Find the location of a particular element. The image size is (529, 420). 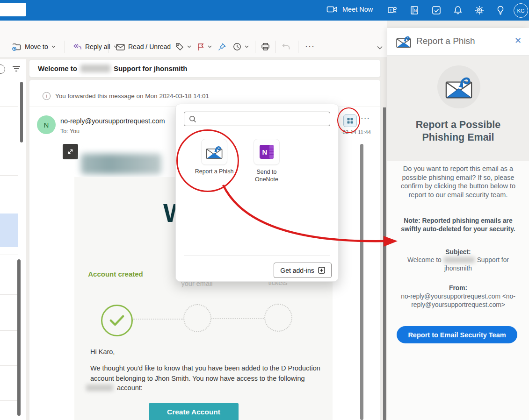

addins-search is located at coordinates (257, 119).